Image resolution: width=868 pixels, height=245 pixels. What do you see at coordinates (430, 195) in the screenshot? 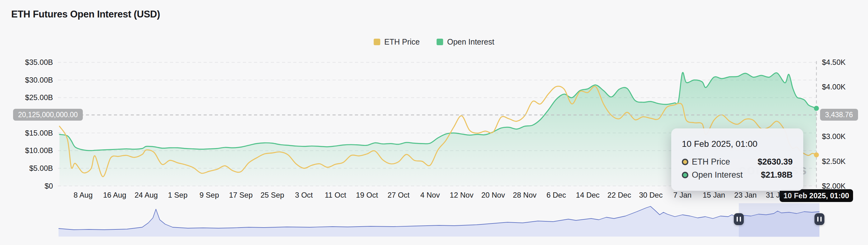
I see `x-axis-tick: 4 Nov` at bounding box center [430, 195].